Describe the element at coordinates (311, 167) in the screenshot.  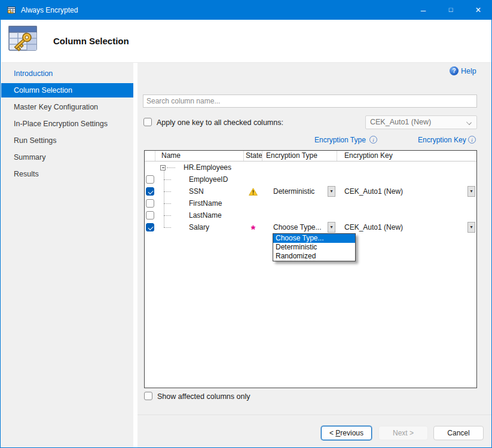
I see `table-row-group: HR.Employees` at that location.